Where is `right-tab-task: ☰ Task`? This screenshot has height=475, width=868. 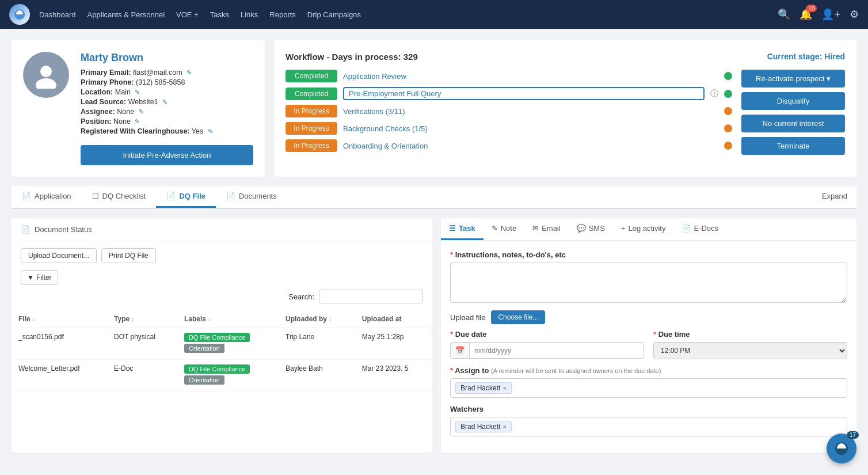 right-tab-task: ☰ Task is located at coordinates (462, 229).